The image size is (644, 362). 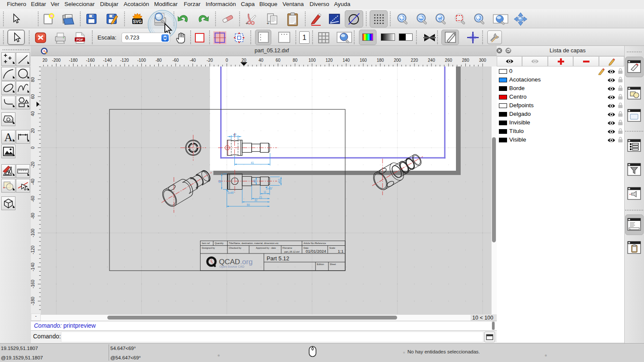 I want to click on svg-text: Designed by, so click(x=209, y=248).